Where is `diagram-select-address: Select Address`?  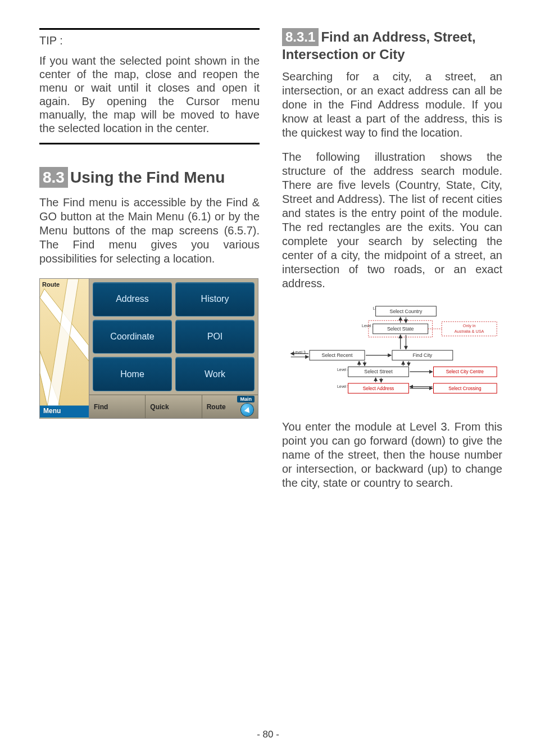
diagram-select-address: Select Address is located at coordinates (379, 388).